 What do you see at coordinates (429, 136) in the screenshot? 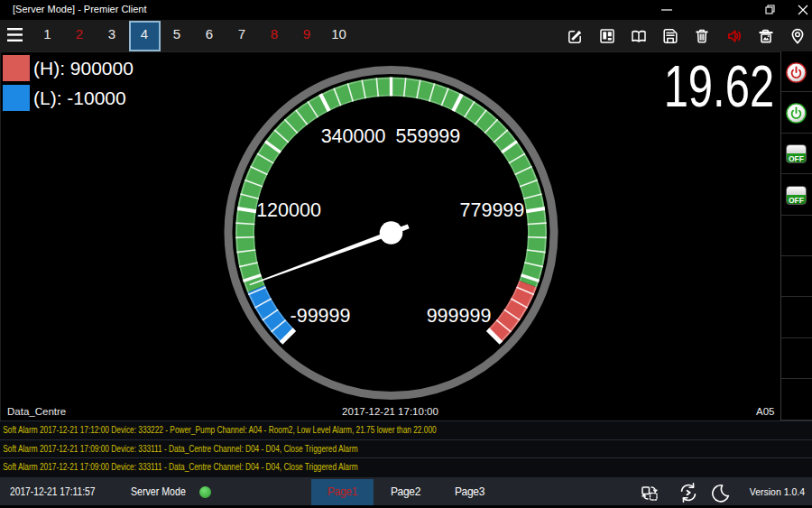
I see `svg-text: 559999` at bounding box center [429, 136].